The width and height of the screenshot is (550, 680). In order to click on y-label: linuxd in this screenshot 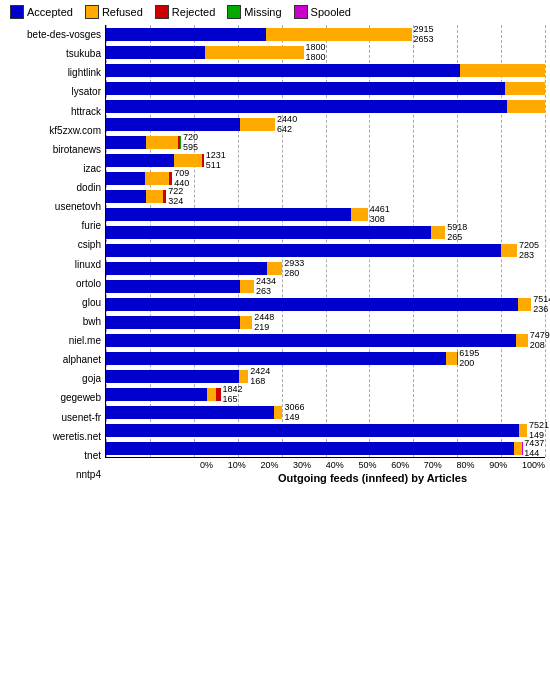, I will do `click(58, 264)`.